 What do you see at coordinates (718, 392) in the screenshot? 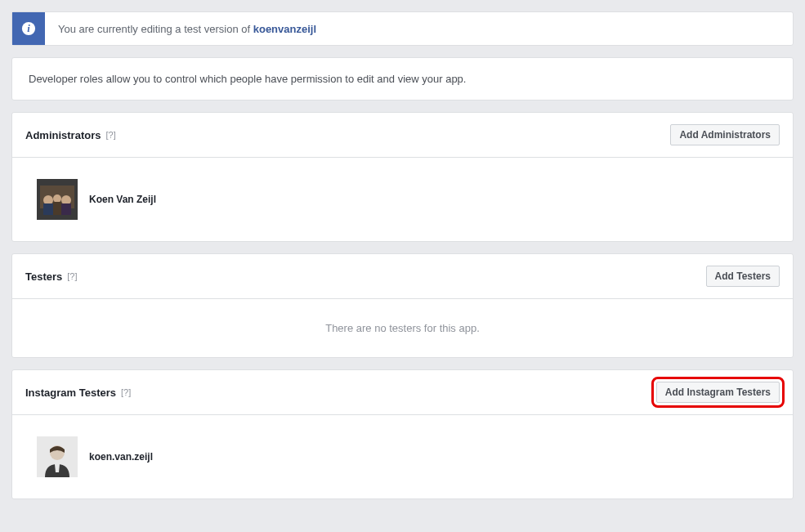
I see `add-instagram-testers-button: Add Instagram Testers` at bounding box center [718, 392].